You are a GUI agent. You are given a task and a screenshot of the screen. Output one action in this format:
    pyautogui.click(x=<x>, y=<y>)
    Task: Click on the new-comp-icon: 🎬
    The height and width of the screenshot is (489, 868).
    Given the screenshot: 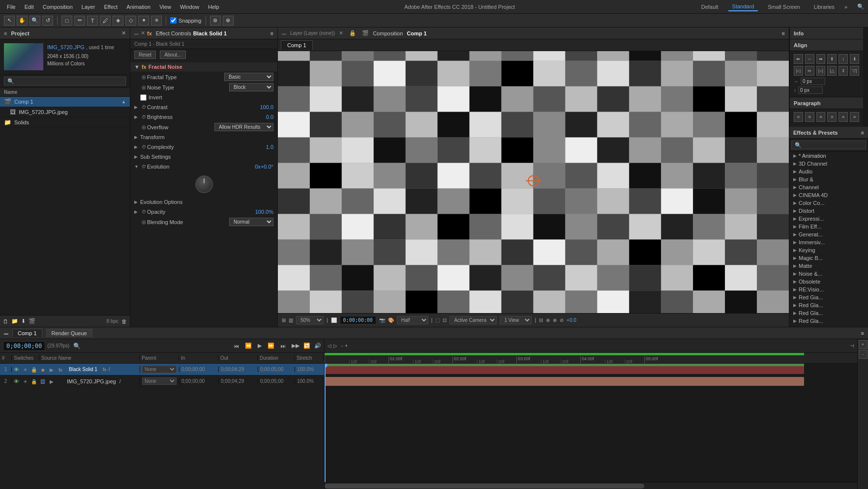 What is the action you would take?
    pyautogui.click(x=32, y=321)
    